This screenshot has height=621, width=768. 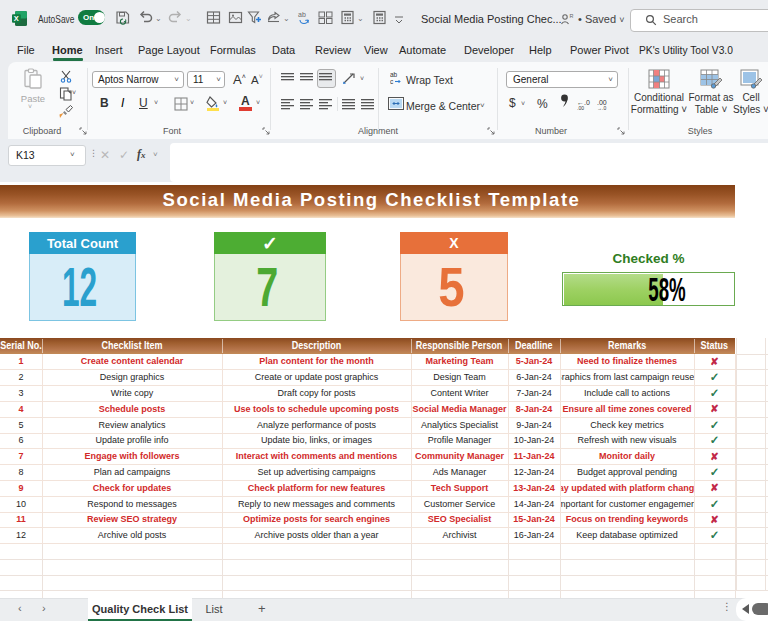 I want to click on svg-text: R, so click(x=572, y=16).